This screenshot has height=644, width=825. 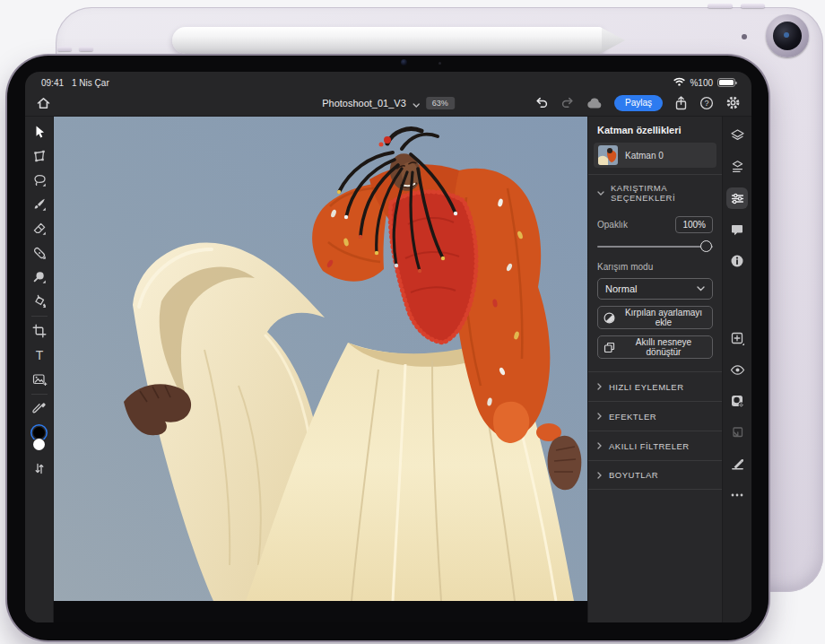 I want to click on healing-brush-tool, so click(x=39, y=253).